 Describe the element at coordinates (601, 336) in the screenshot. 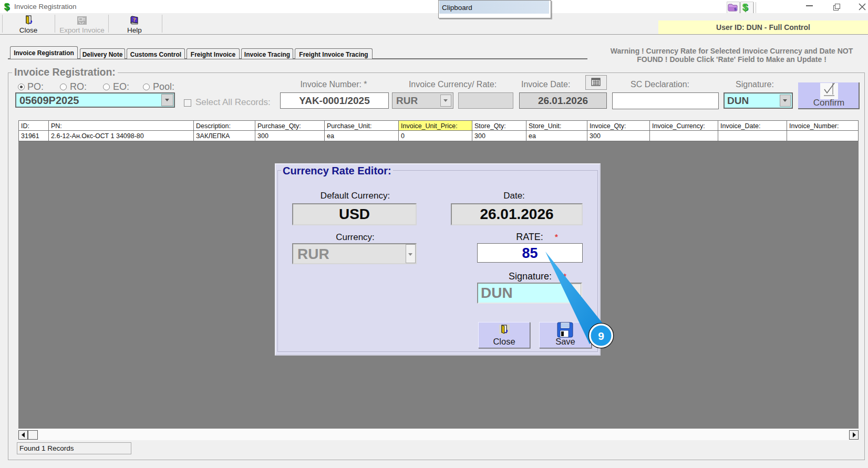

I see `svg-text: 9` at that location.